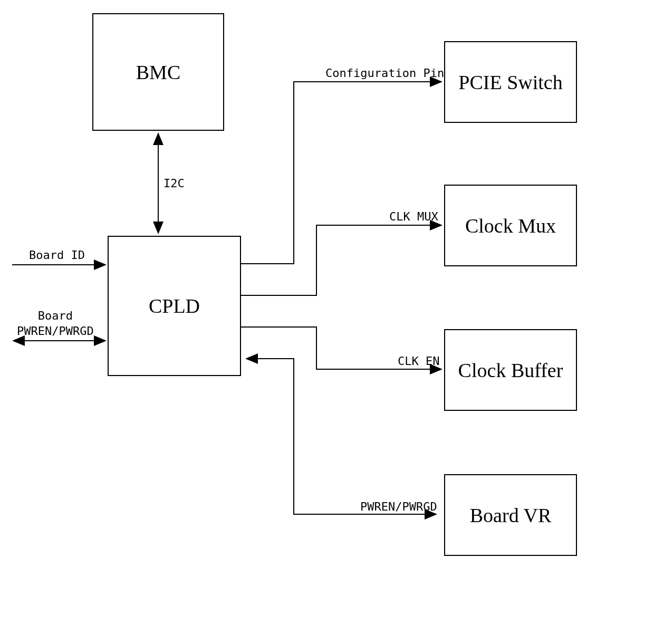 This screenshot has width=654, height=644. Describe the element at coordinates (511, 515) in the screenshot. I see `board-vr-label: Board VR` at that location.